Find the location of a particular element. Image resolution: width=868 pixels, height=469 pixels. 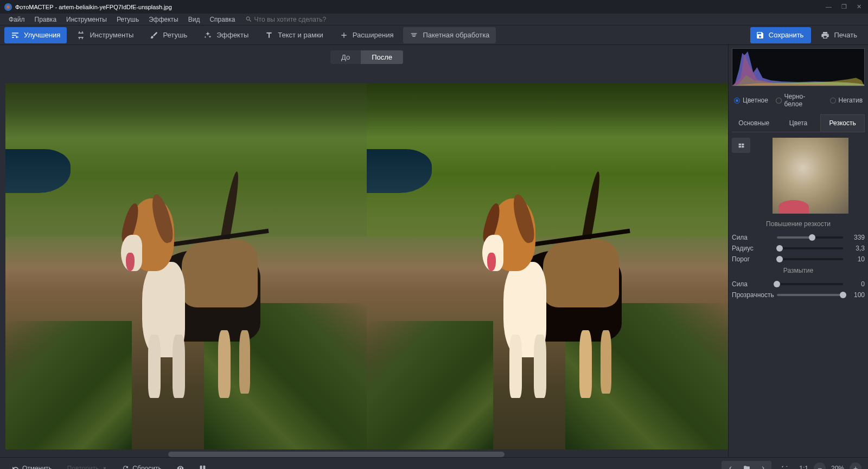

zoom-value: 20% is located at coordinates (838, 467).